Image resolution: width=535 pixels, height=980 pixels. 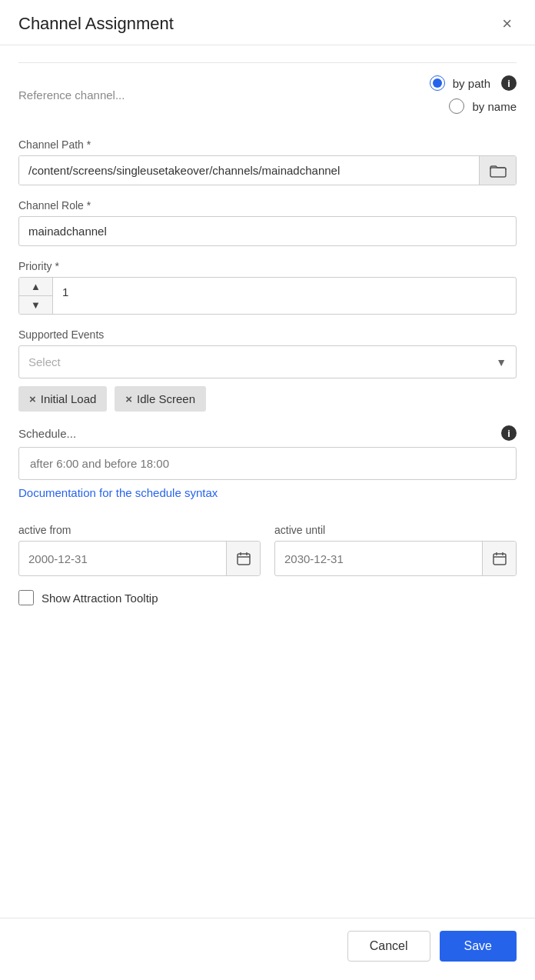 I want to click on by-name-radio, so click(x=457, y=106).